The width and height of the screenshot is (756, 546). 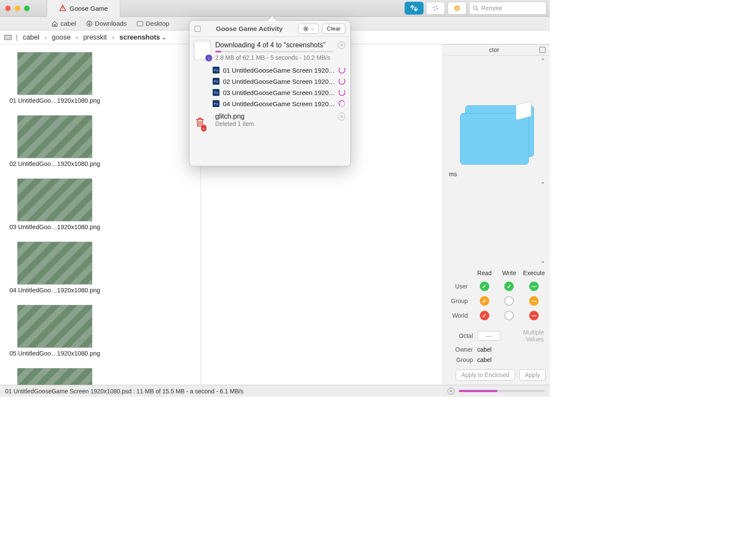 What do you see at coordinates (153, 23) in the screenshot?
I see `favorite-desktop: Desktop` at bounding box center [153, 23].